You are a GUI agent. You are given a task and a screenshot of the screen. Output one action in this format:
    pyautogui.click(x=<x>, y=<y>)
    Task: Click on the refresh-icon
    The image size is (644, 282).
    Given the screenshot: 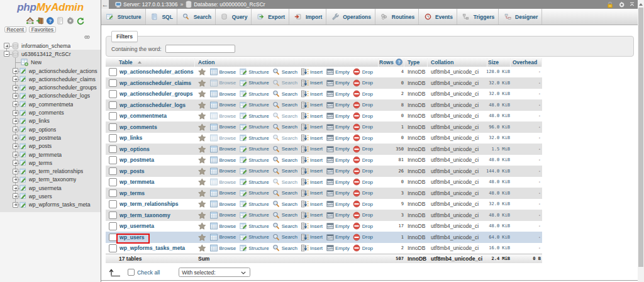 What is the action you would take?
    pyautogui.click(x=80, y=20)
    